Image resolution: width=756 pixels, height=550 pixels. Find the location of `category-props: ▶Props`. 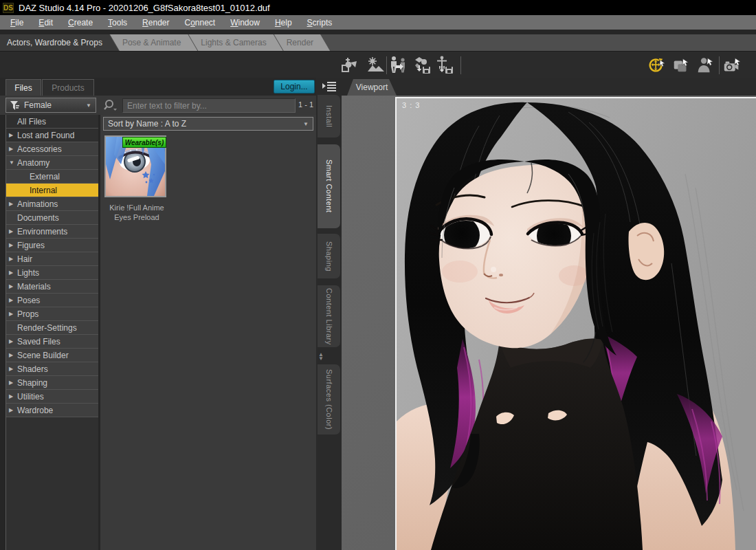

category-props: ▶Props is located at coordinates (52, 314).